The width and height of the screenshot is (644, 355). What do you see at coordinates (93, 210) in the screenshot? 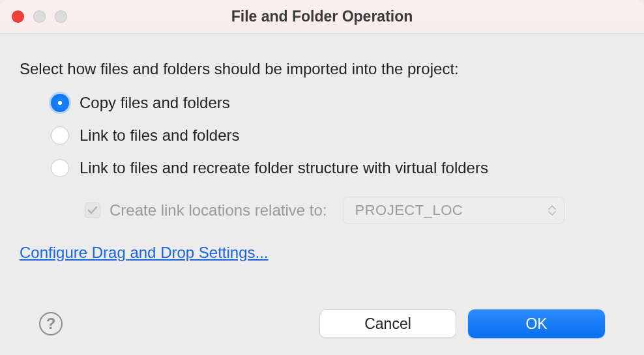
I see `relative-checkbox` at bounding box center [93, 210].